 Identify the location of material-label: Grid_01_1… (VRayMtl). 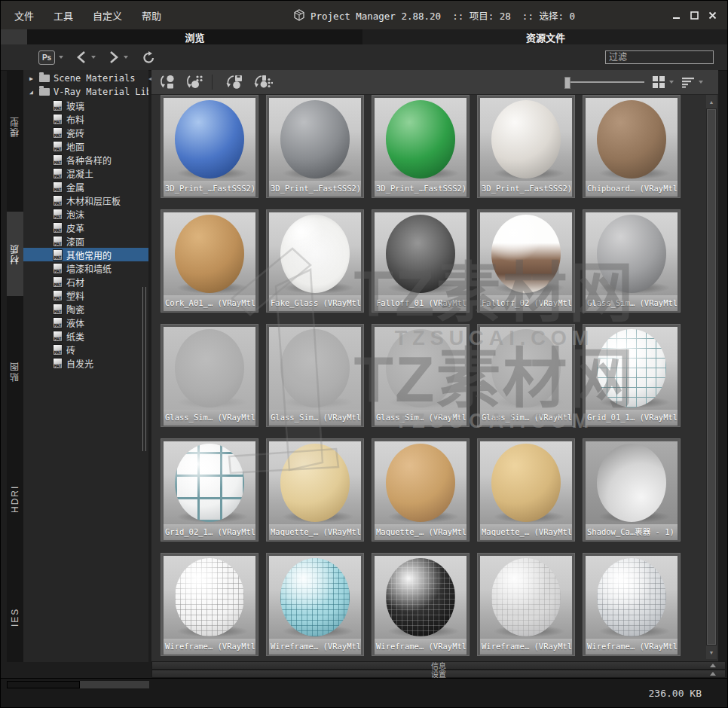
(632, 417).